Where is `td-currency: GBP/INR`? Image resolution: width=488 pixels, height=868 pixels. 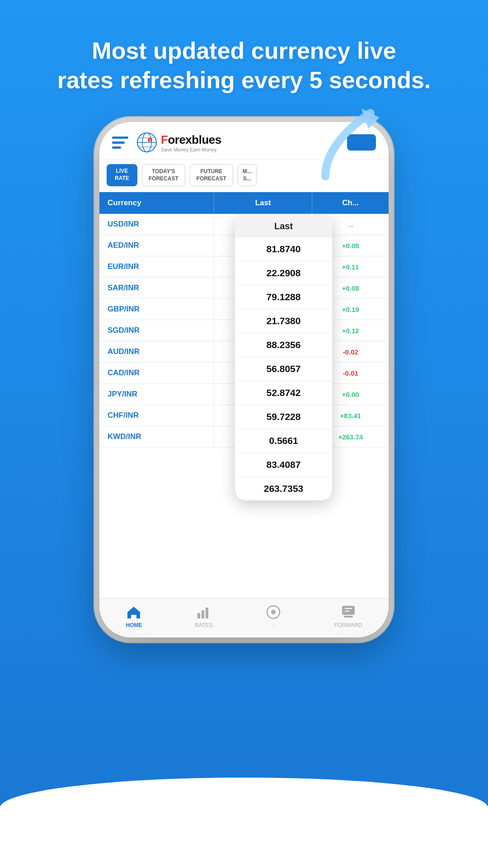 td-currency: GBP/INR is located at coordinates (157, 309).